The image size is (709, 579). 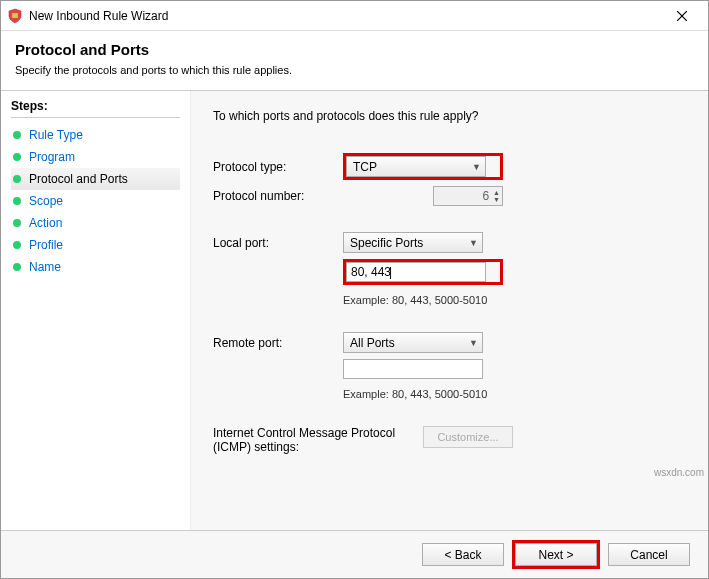 I want to click on back-button: < Back, so click(x=463, y=554).